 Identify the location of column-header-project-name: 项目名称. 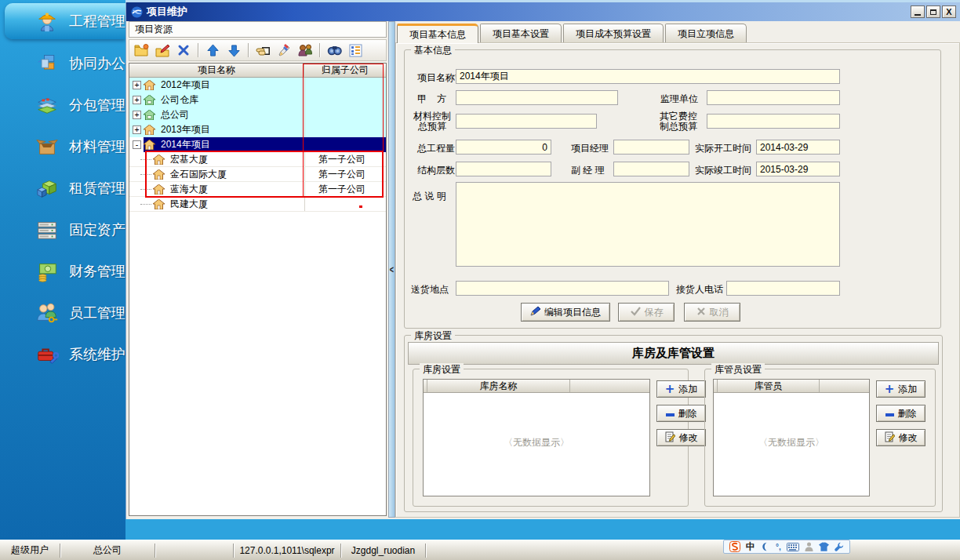
(216, 71).